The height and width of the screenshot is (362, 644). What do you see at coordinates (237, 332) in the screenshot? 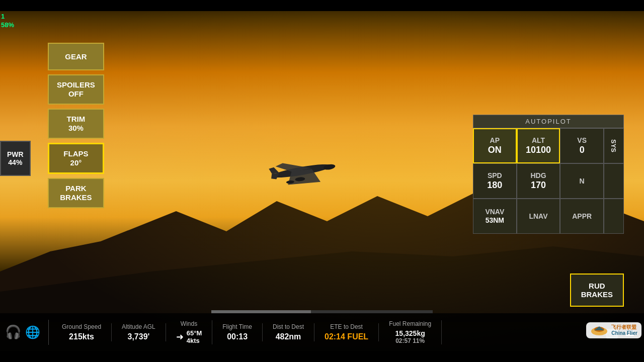
I see `flight-time-item: Flight Time 00:13` at bounding box center [237, 332].